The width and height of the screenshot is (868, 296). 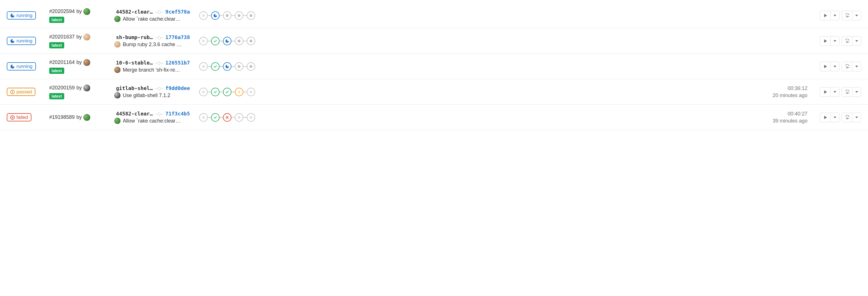 I want to click on stage-failed, so click(x=227, y=117).